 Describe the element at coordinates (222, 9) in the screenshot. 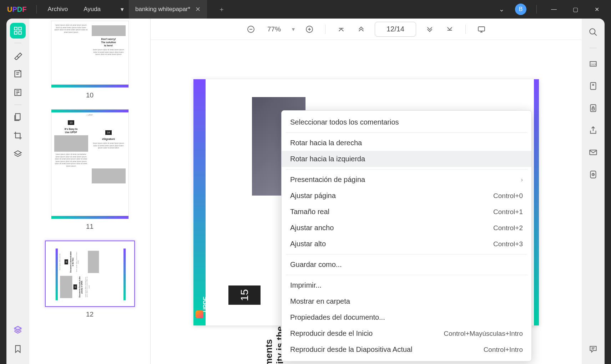

I see `plus-icon: ＋` at that location.